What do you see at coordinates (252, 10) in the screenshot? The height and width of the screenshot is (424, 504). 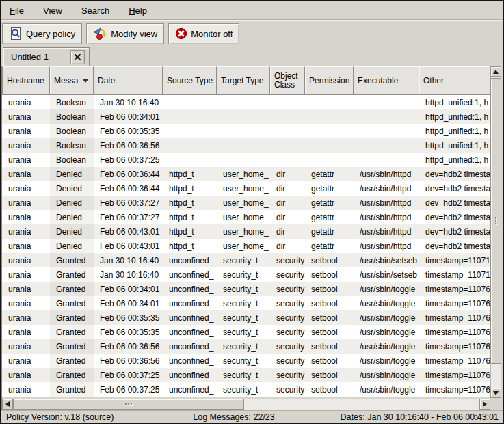 I see `menu-bar: FileViewSearchHelp` at bounding box center [252, 10].